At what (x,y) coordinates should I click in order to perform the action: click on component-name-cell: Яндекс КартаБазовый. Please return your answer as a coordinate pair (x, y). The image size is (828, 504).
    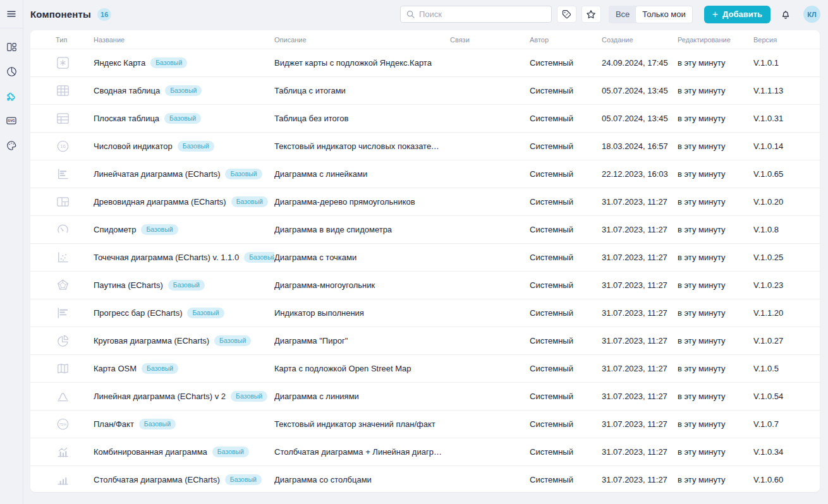
    Looking at the image, I should click on (184, 63).